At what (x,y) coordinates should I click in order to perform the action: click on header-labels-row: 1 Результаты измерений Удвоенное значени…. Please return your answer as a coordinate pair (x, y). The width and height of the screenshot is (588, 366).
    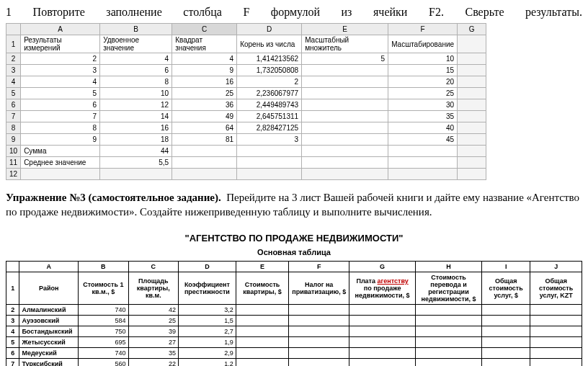
    Looking at the image, I should click on (246, 45).